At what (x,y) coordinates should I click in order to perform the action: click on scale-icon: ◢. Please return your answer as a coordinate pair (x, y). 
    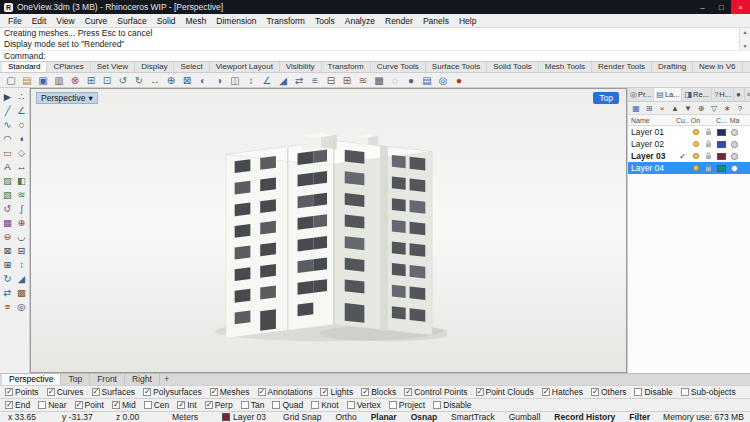
    Looking at the image, I should click on (283, 80).